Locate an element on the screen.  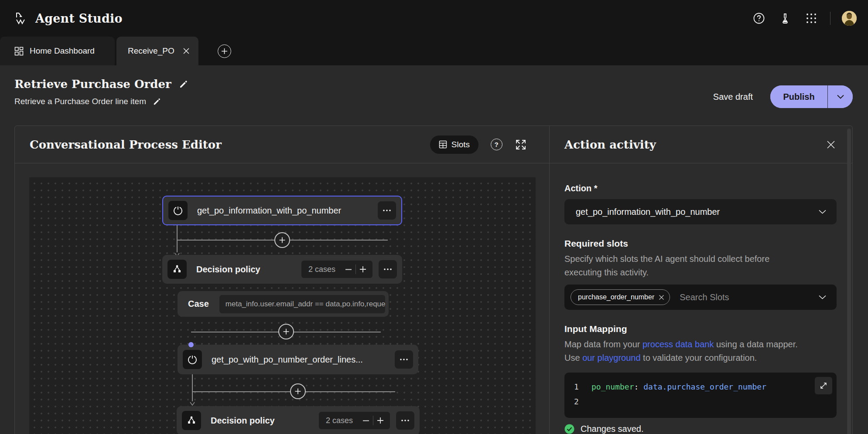
tab-home-dashboard: Home Dashboard is located at coordinates (58, 51).